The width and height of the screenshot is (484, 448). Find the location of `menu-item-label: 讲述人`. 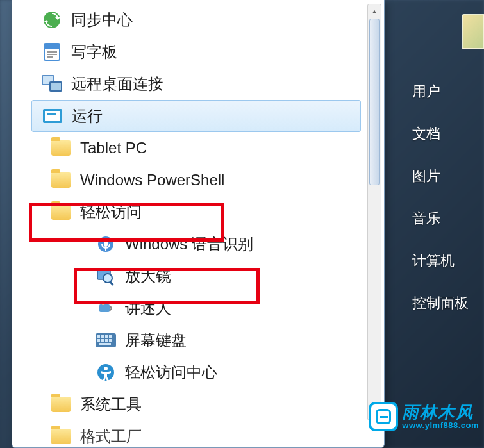

menu-item-label: 讲述人 is located at coordinates (148, 308).